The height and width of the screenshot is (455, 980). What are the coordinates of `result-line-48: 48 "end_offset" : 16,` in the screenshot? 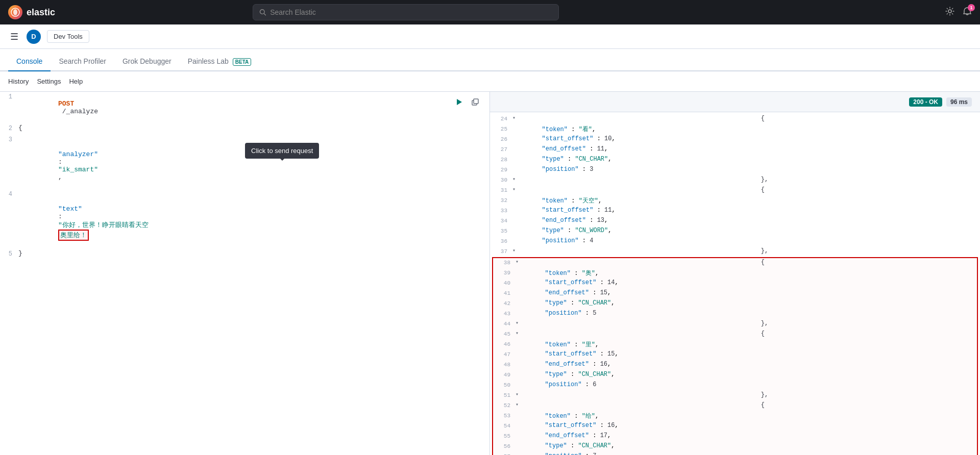 It's located at (735, 365).